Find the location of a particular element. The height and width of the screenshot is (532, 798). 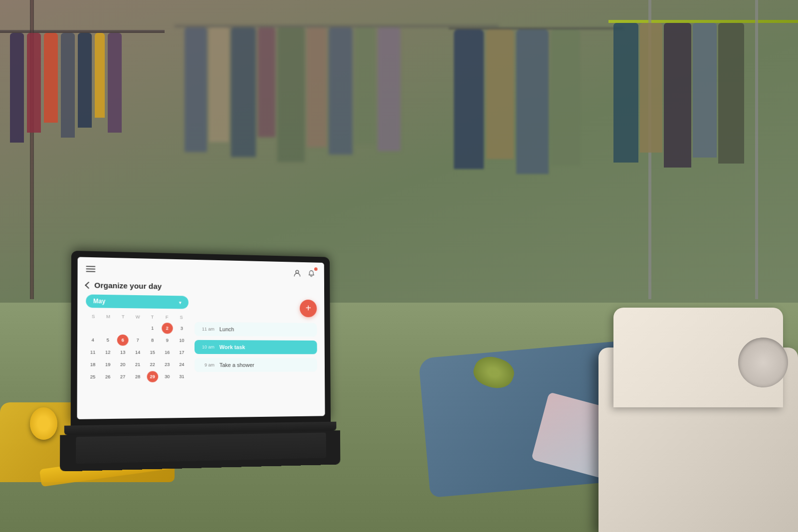

cal-cell-28: 28 is located at coordinates (138, 377).